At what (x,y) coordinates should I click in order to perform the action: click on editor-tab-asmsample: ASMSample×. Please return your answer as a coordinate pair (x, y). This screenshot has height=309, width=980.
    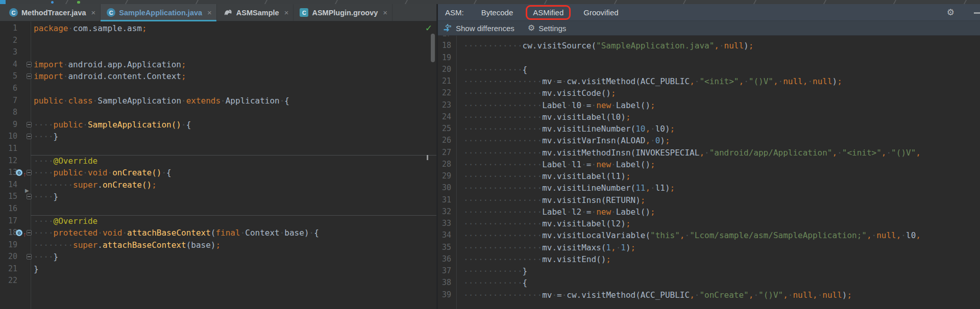
    Looking at the image, I should click on (255, 12).